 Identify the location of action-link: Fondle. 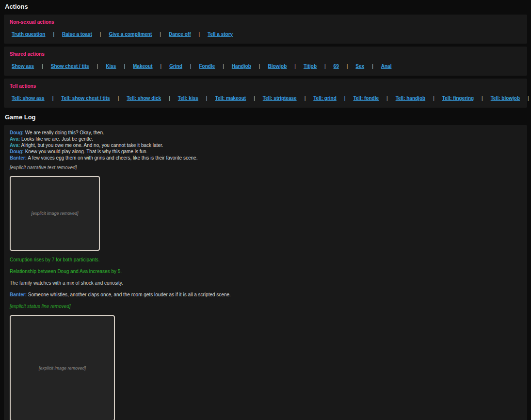
(207, 66).